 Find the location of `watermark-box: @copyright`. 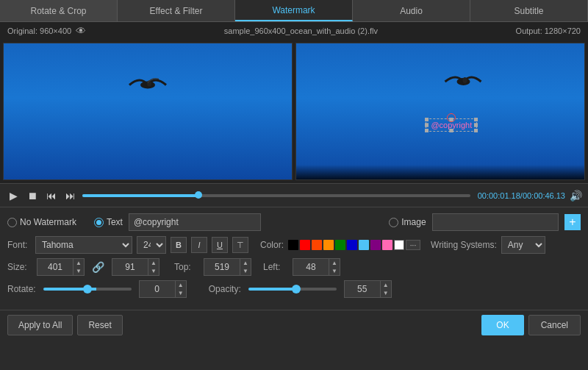

watermark-box: @copyright is located at coordinates (451, 125).